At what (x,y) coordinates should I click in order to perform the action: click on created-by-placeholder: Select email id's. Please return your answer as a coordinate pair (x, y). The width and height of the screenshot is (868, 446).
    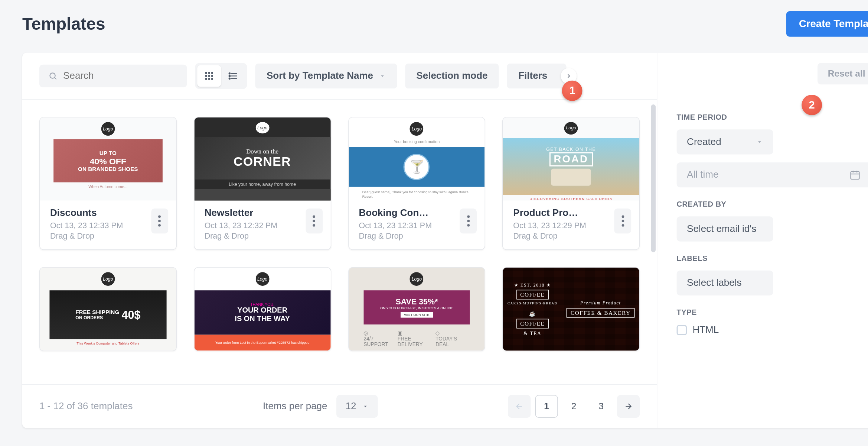
    Looking at the image, I should click on (722, 229).